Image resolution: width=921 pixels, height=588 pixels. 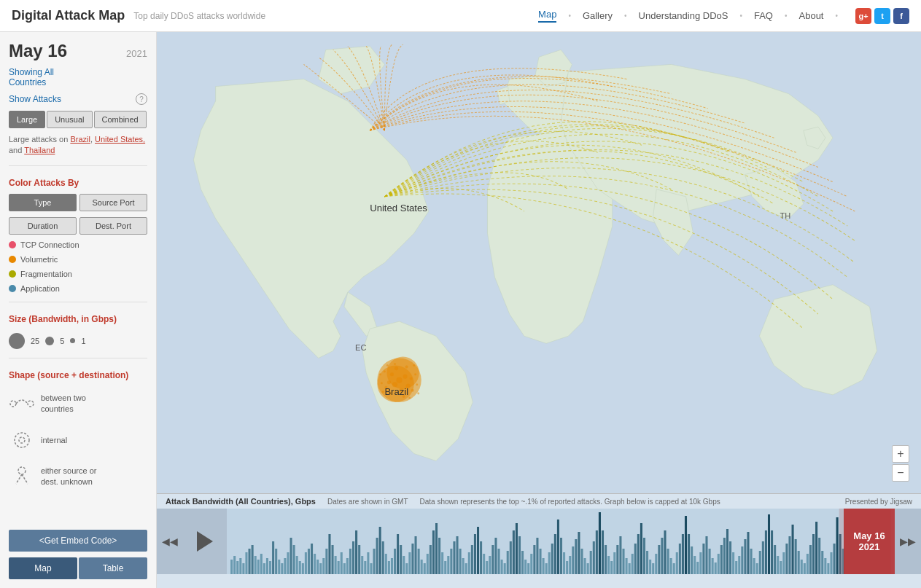 I want to click on dest-port-button: Dest. Port, so click(x=114, y=226).